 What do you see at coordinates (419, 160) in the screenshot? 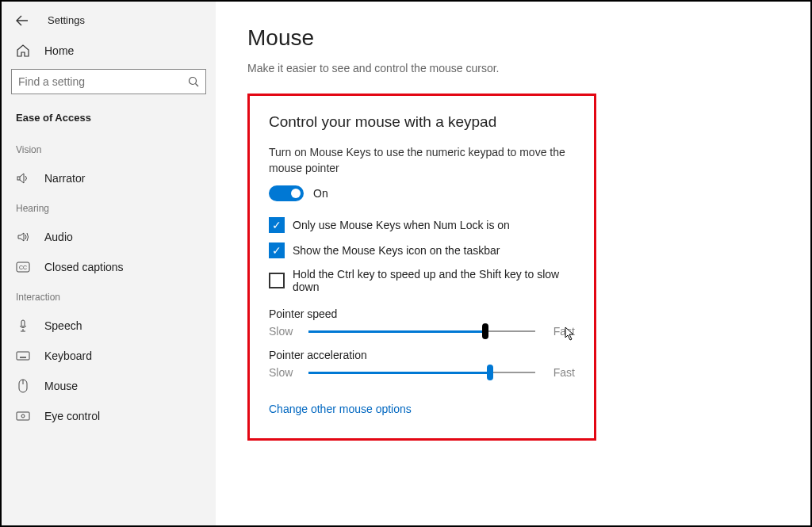
I see `section-description: Turn on Mouse Keys to use the numeric ke…` at bounding box center [419, 160].